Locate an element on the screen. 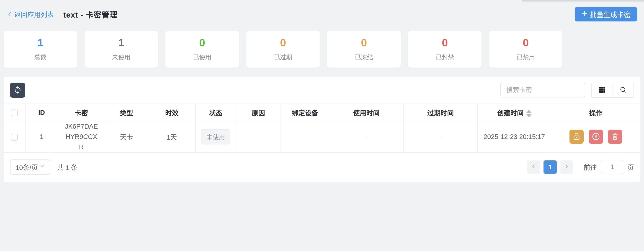  table-toolbar is located at coordinates (322, 90).